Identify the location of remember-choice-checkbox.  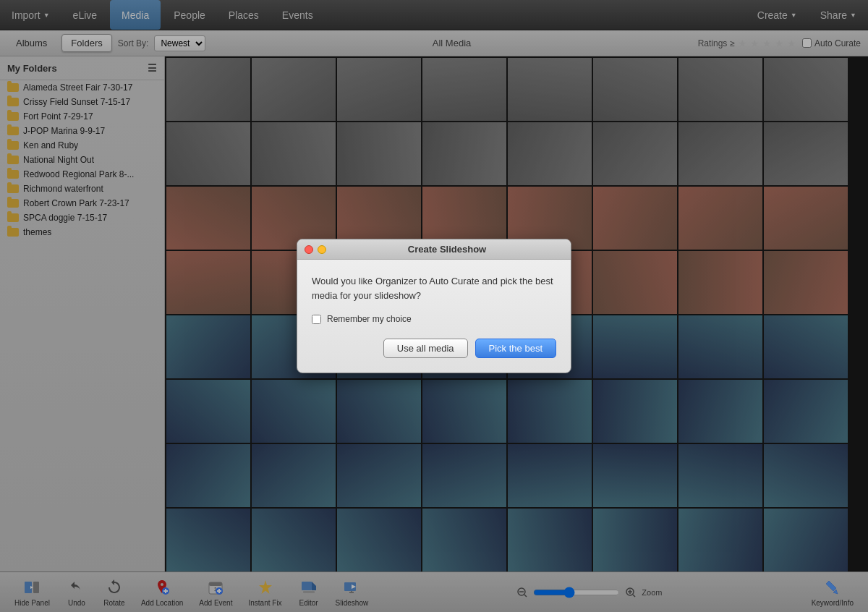
(317, 320).